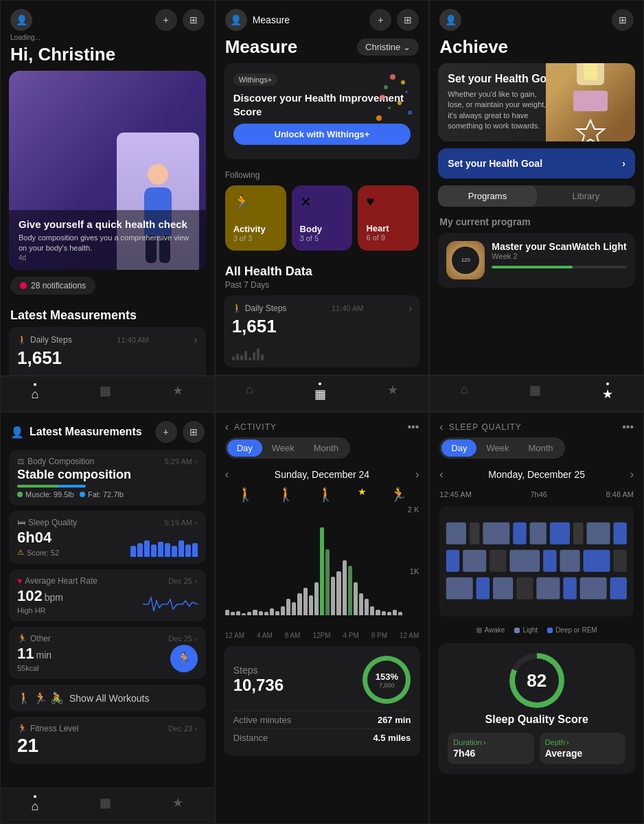  I want to click on sleep-chart, so click(537, 562).